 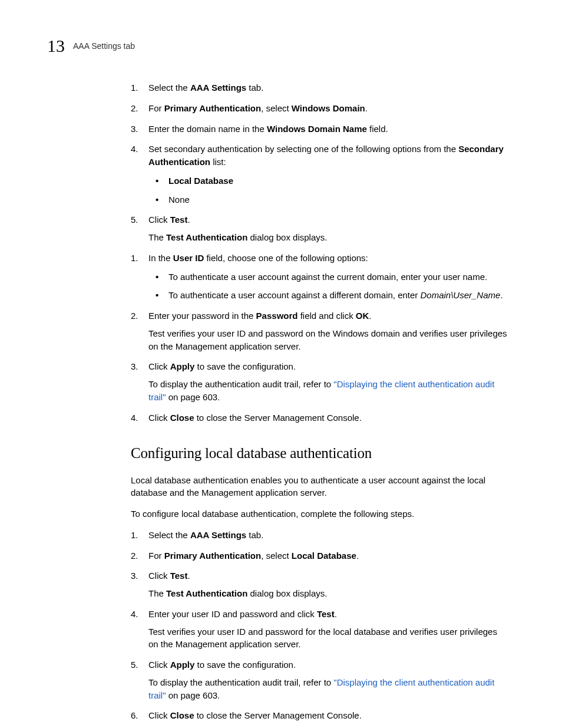 What do you see at coordinates (203, 316) in the screenshot?
I see `text: Enter your password in the` at bounding box center [203, 316].